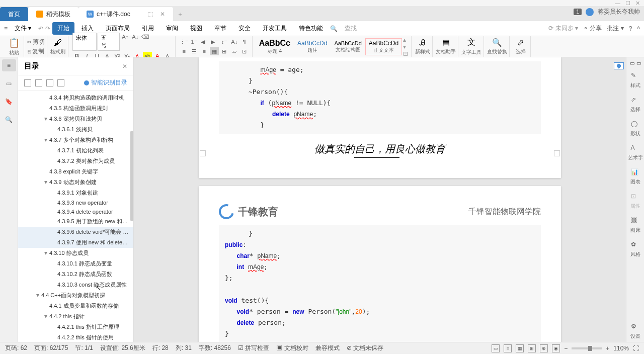  What do you see at coordinates (75, 221) in the screenshot?
I see `outline-item: 4.3.9.5 用于数组的 new 和 d …` at bounding box center [75, 221].